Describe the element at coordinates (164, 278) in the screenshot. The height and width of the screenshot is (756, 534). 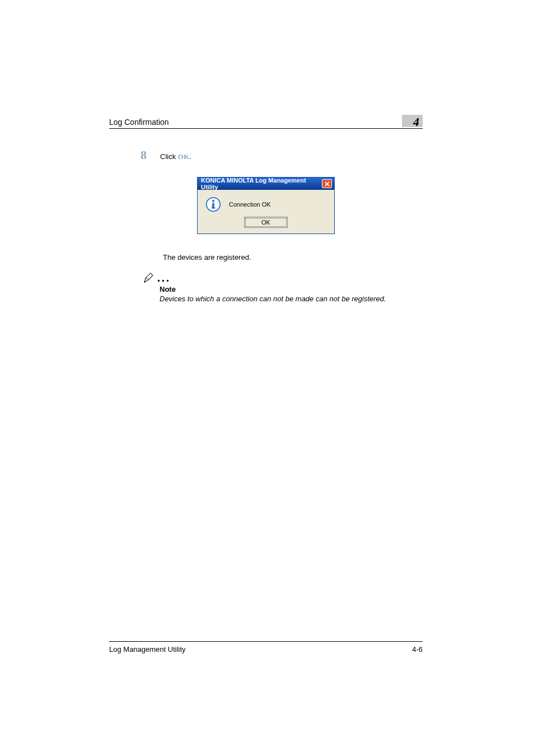
I see `dots-icon: ...` at that location.